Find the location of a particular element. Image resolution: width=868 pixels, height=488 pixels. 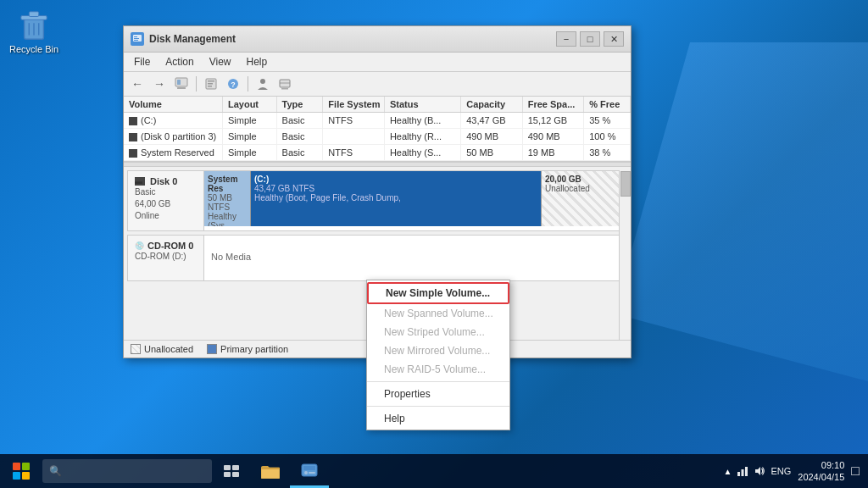

toolbar-back: ← is located at coordinates (137, 84).